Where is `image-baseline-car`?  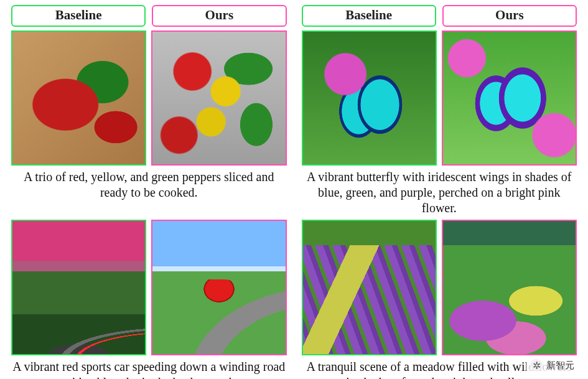 image-baseline-car is located at coordinates (78, 288).